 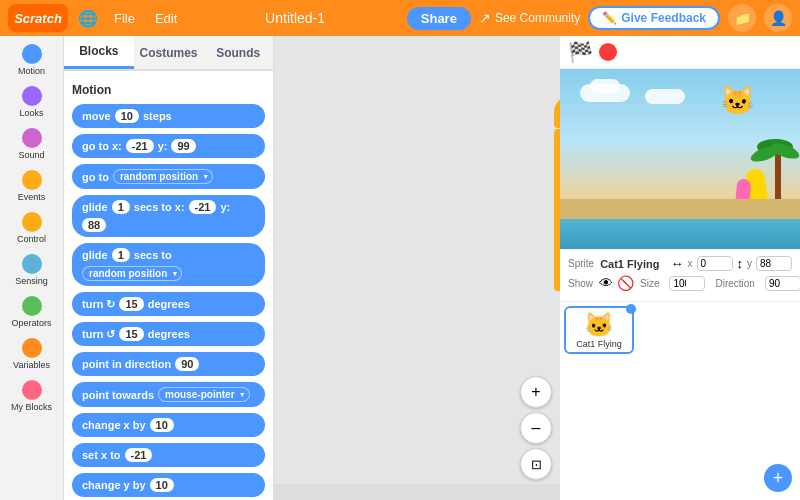 I want to click on beach-sand, so click(x=680, y=209).